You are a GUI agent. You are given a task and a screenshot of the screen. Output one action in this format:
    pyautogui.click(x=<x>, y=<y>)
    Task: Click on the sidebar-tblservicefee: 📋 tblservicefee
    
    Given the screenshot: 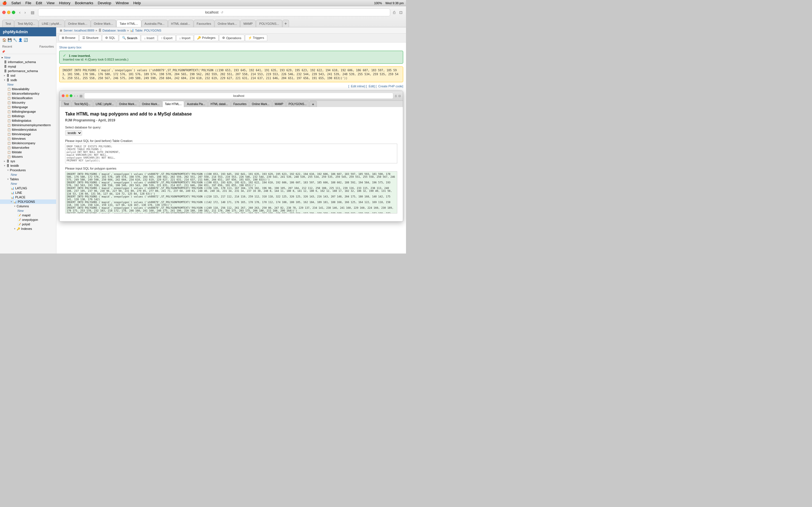 What is the action you would take?
    pyautogui.click(x=28, y=148)
    